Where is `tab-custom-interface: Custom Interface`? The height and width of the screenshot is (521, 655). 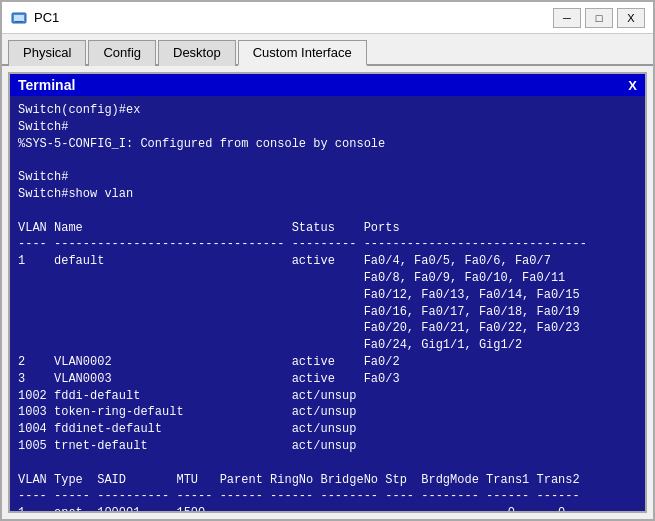 tab-custom-interface: Custom Interface is located at coordinates (302, 53).